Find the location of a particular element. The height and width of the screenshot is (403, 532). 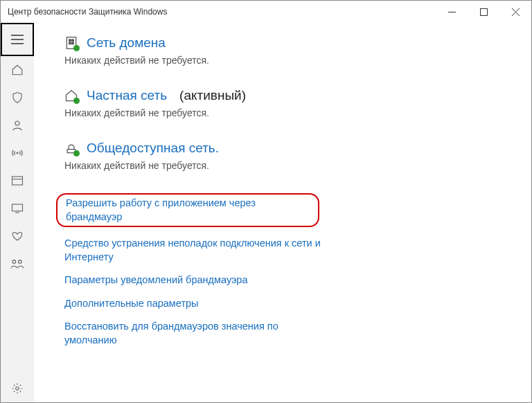

window-title: Центр безопасности Защитника Windows is located at coordinates (87, 12).